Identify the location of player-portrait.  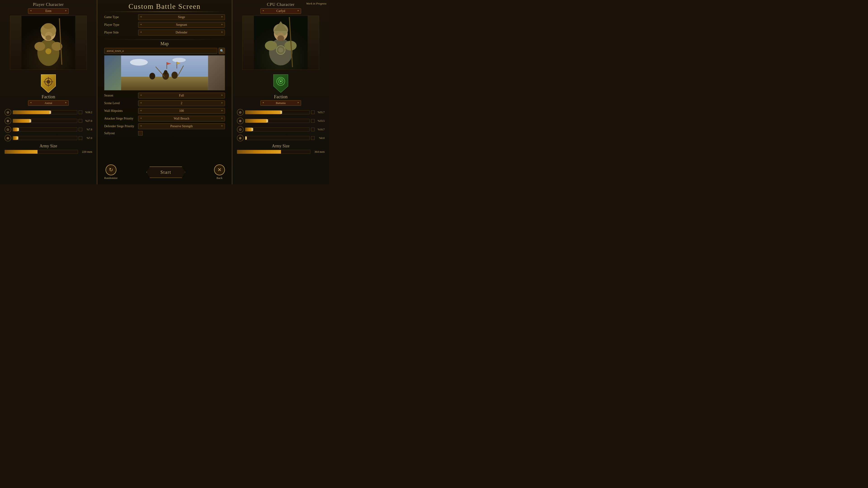
(49, 42).